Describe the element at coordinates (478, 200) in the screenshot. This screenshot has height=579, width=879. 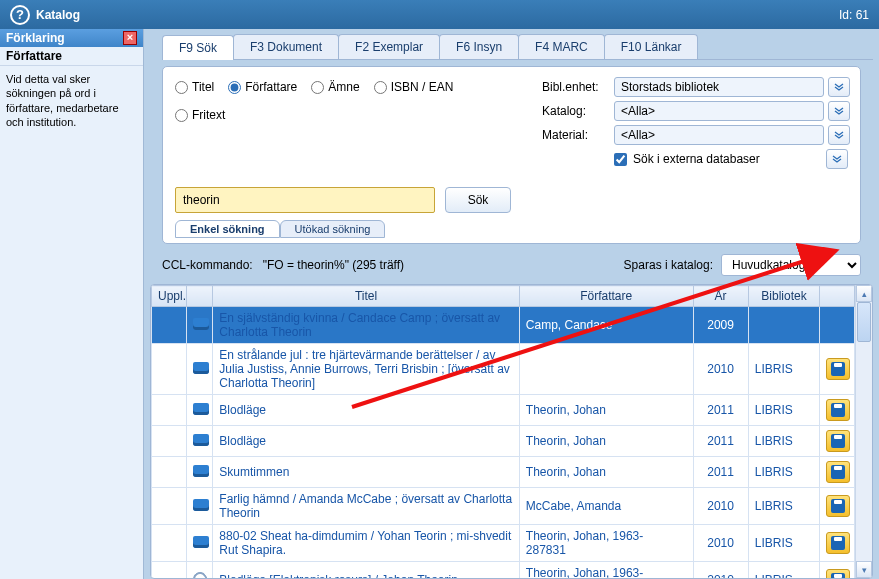
I see `search-button: Sök` at that location.